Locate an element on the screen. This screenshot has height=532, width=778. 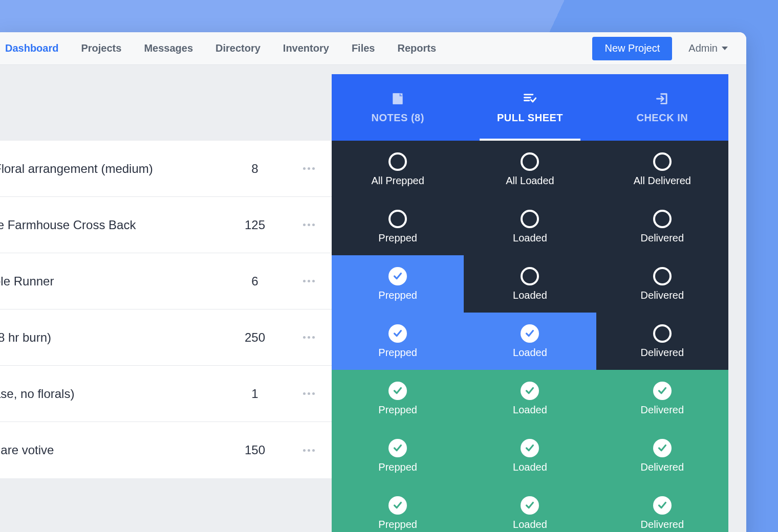
tab-check-in: CHECK IN is located at coordinates (662, 107).